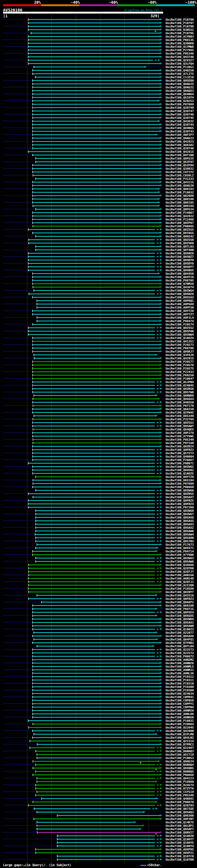  Describe the element at coordinates (180, 115) in the screenshot. I see `subject-id-label: UniRef100_Q39746` at that location.